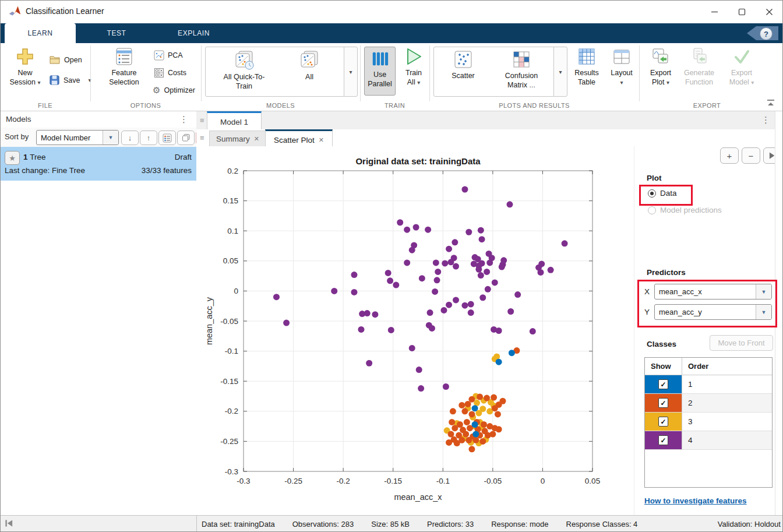 The image size is (783, 532). I want to click on collapse-models-panel-button, so click(9, 524).